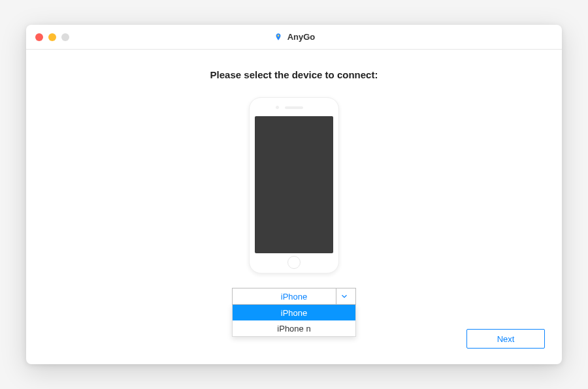  Describe the element at coordinates (294, 185) in the screenshot. I see `device-illustration` at that location.